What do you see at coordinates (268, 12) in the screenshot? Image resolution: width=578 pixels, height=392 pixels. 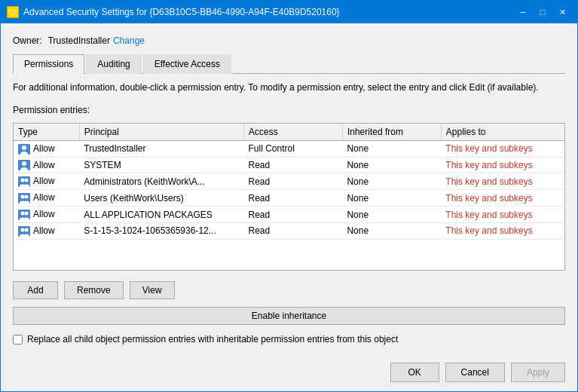 I see `window-title: Advanced Security Settings for {D63B10C5…` at bounding box center [268, 12].